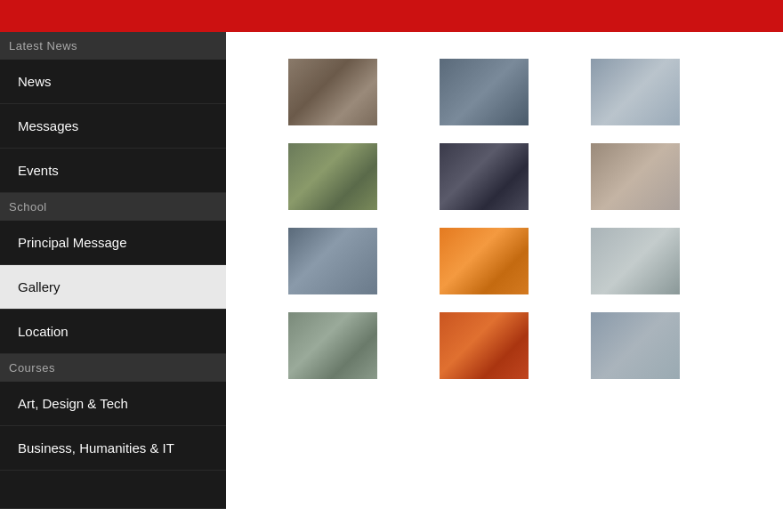 The height and width of the screenshot is (532, 783). What do you see at coordinates (113, 126) in the screenshot?
I see `sidebar-item-messages: Messages` at bounding box center [113, 126].